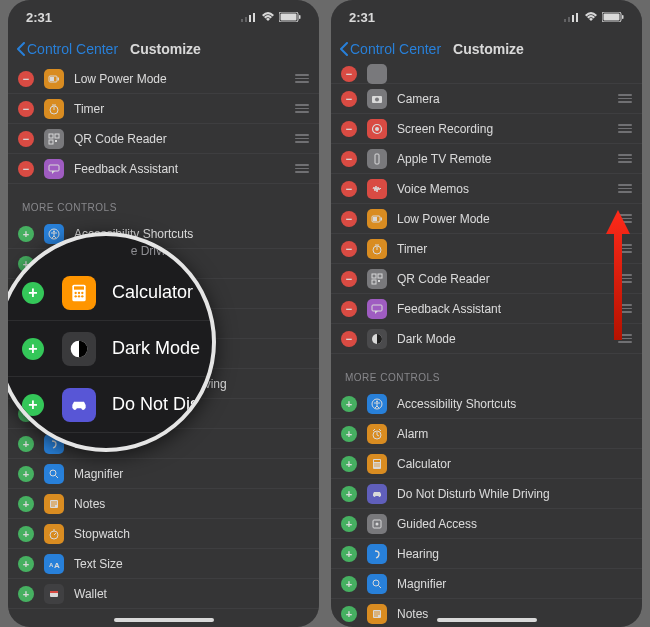  I want to click on list-item: +Calculator, so click(486, 464).